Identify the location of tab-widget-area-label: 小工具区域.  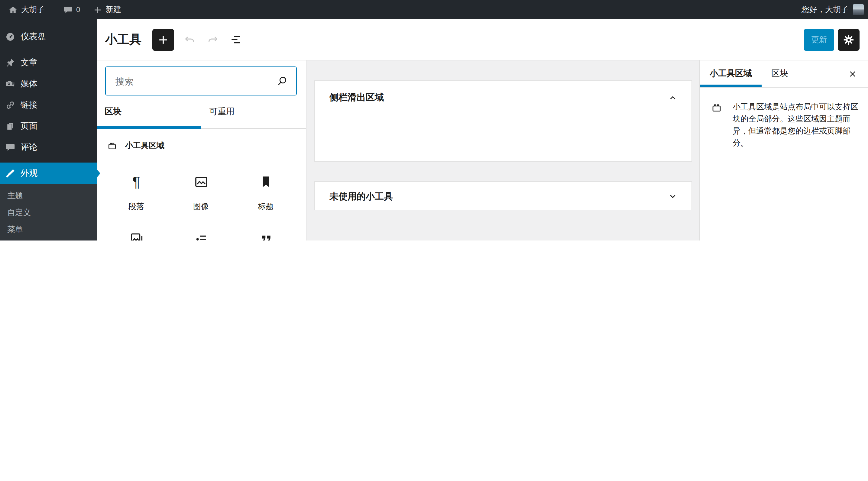
(731, 74).